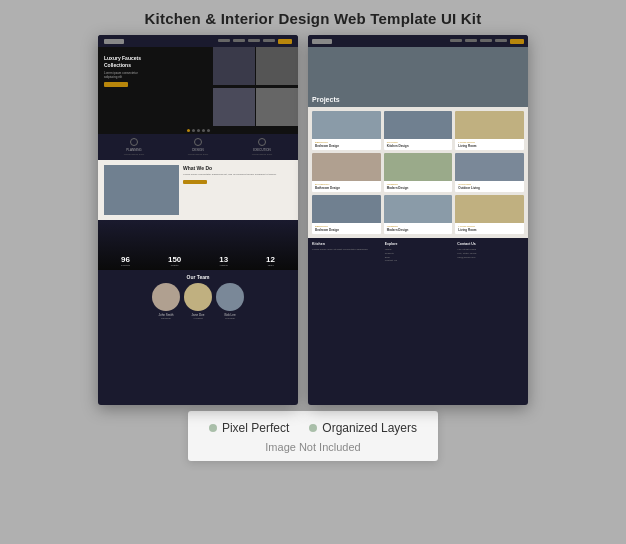 This screenshot has height=544, width=626. I want to click on counter-awards: 13 Awards, so click(224, 261).